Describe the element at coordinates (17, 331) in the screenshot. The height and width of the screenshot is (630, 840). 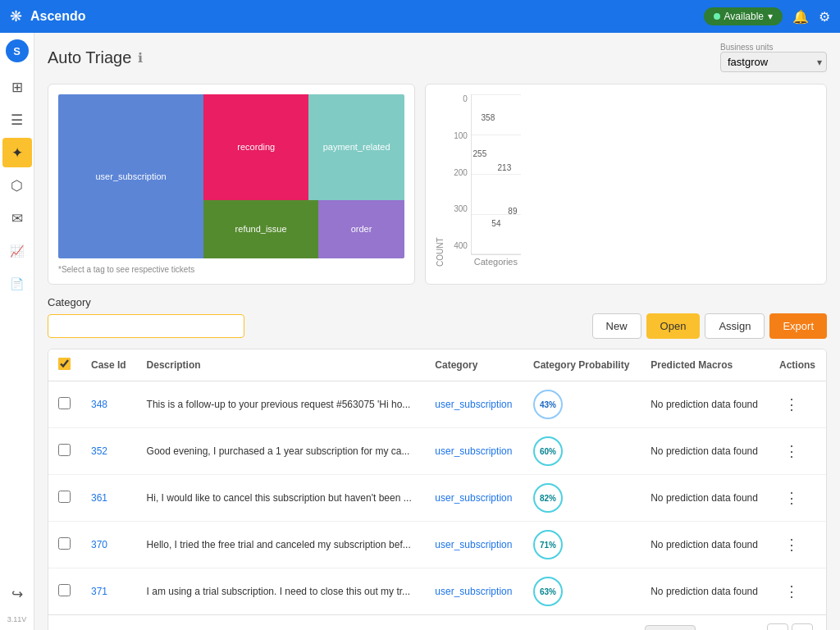
I see `sidebar: S ⊞ ☰ ✦ ⬡ ✉ 📈 📄 ↪ 3.11V` at that location.